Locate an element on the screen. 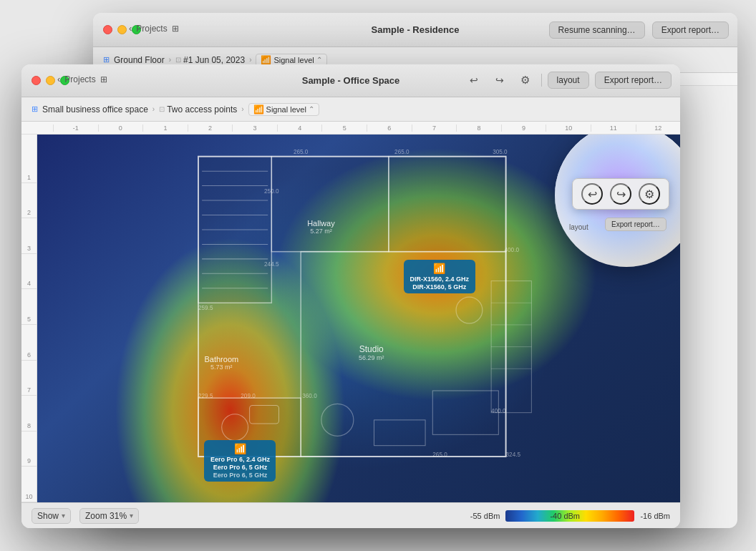 The height and width of the screenshot is (551, 756). main-signal-icon: 📶 is located at coordinates (259, 109).